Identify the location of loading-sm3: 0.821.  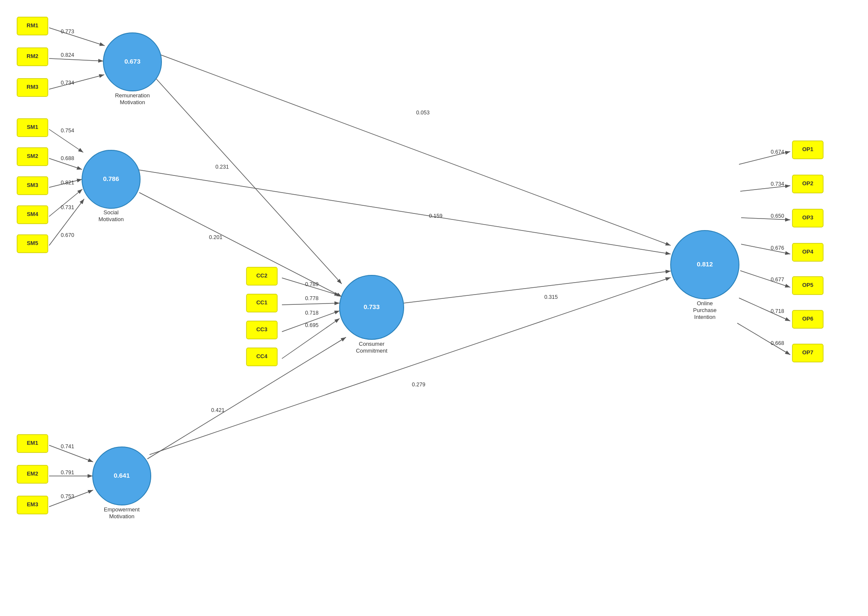
(67, 183).